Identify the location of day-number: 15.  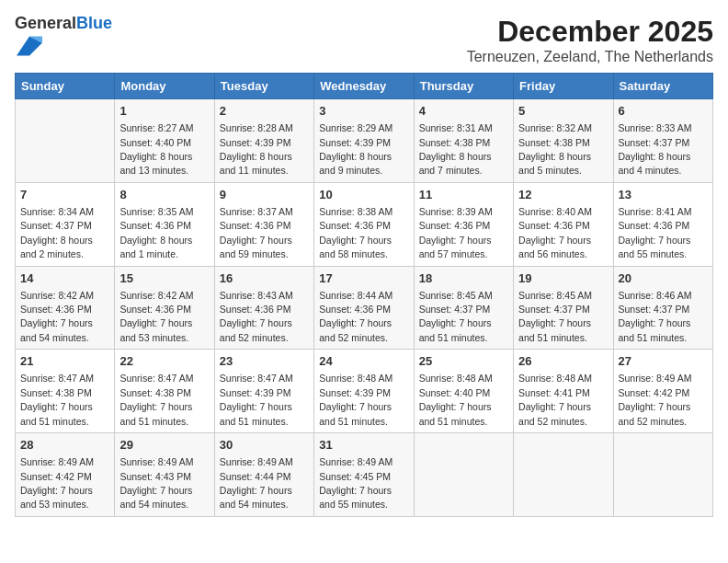
(164, 279).